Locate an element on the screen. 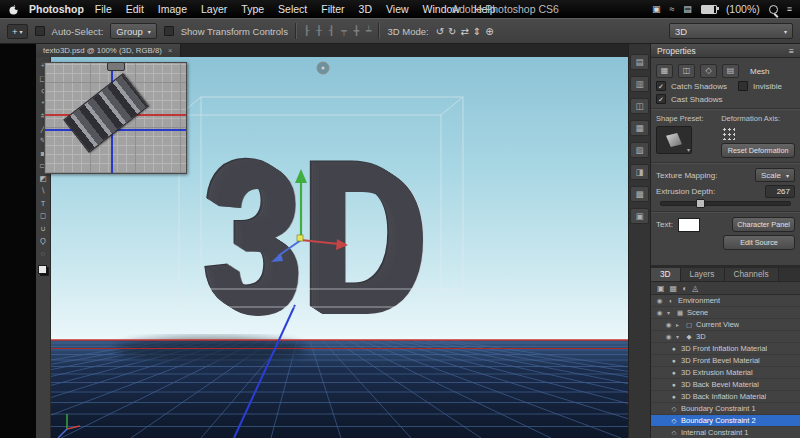 Image resolution: width=800 pixels, height=438 pixels. show-transform-controls-checkbox is located at coordinates (169, 31).